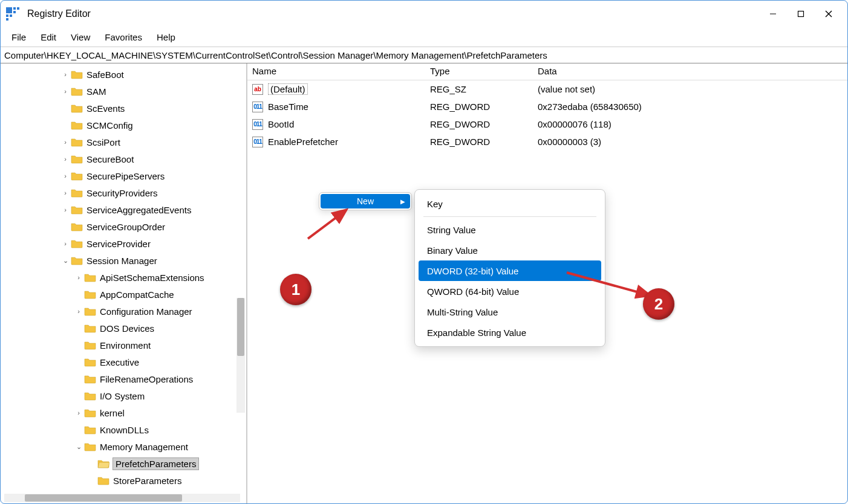 The image size is (848, 504). Describe the element at coordinates (126, 277) in the screenshot. I see `tree-node: ›ApiSetSchemaExtensions` at that location.